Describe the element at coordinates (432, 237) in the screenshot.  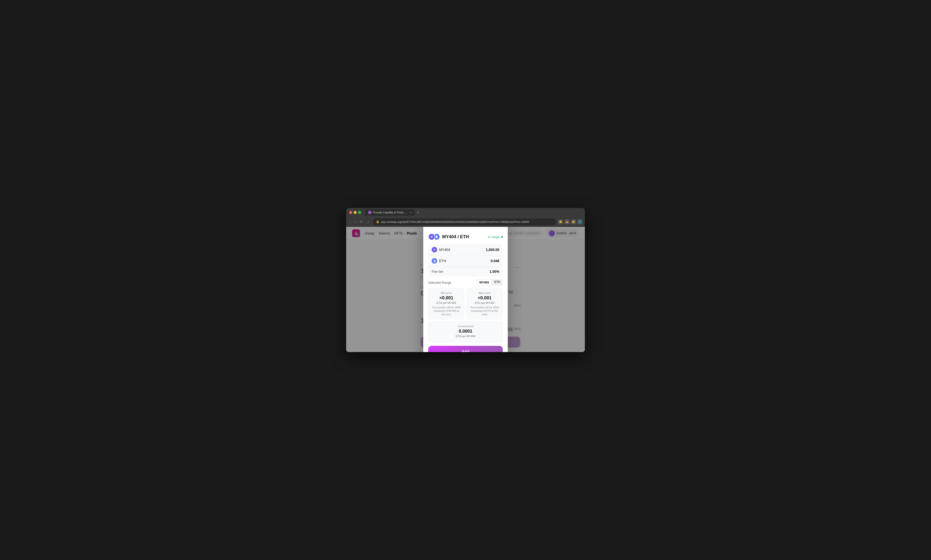
I see `my404-token-icon: M` at that location.